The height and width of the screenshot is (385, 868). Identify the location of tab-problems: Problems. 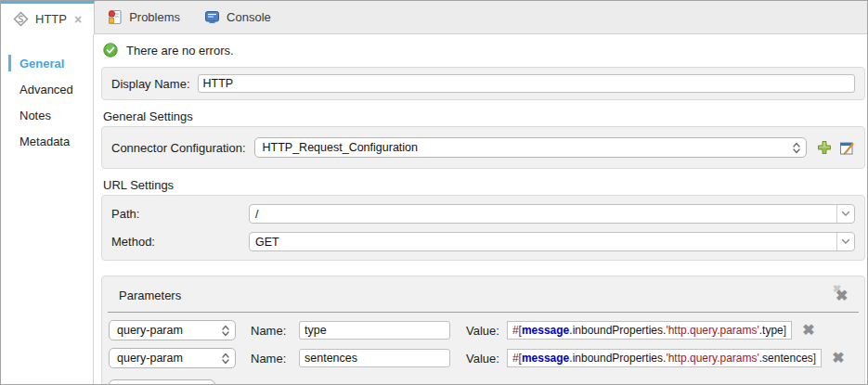
(143, 17).